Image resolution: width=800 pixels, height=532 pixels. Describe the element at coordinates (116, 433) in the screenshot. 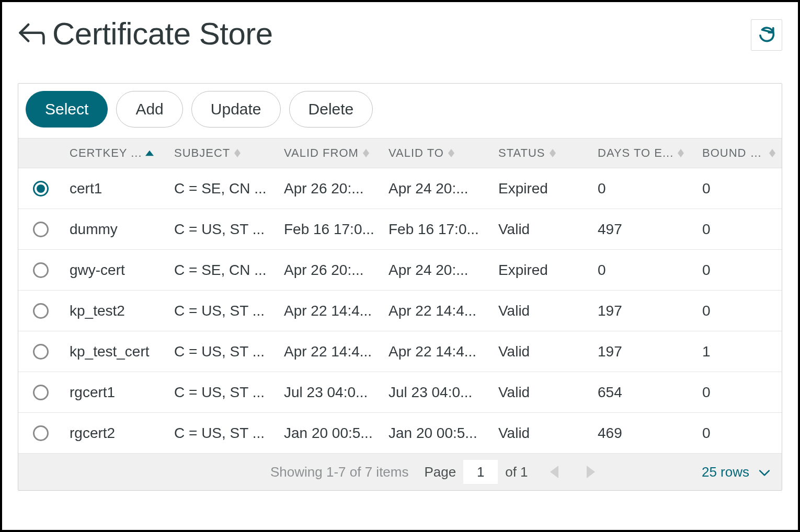

I see `cell-certkey: rgcert2` at that location.